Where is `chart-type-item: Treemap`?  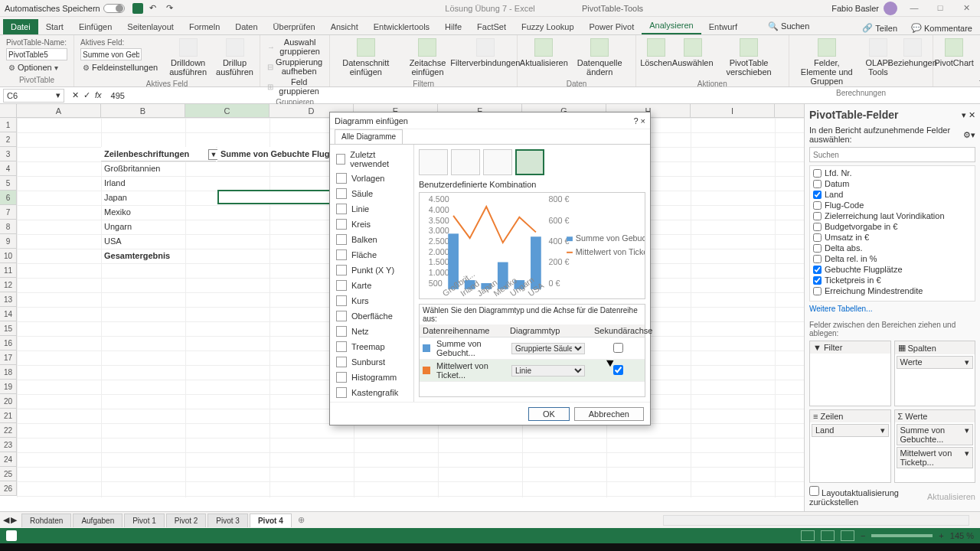 chart-type-item: Treemap is located at coordinates (372, 347).